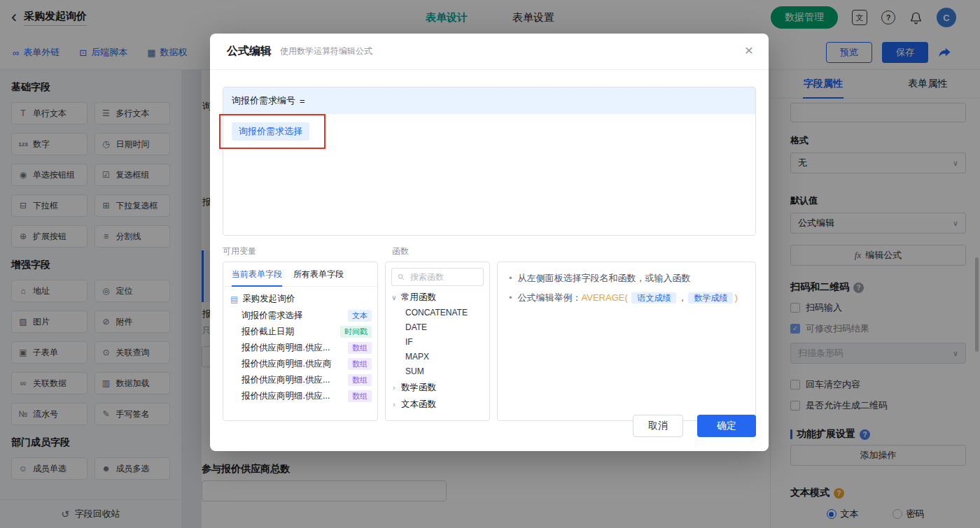 The image size is (980, 528). Describe the element at coordinates (307, 252) in the screenshot. I see `variables-label: 可用变量` at that location.